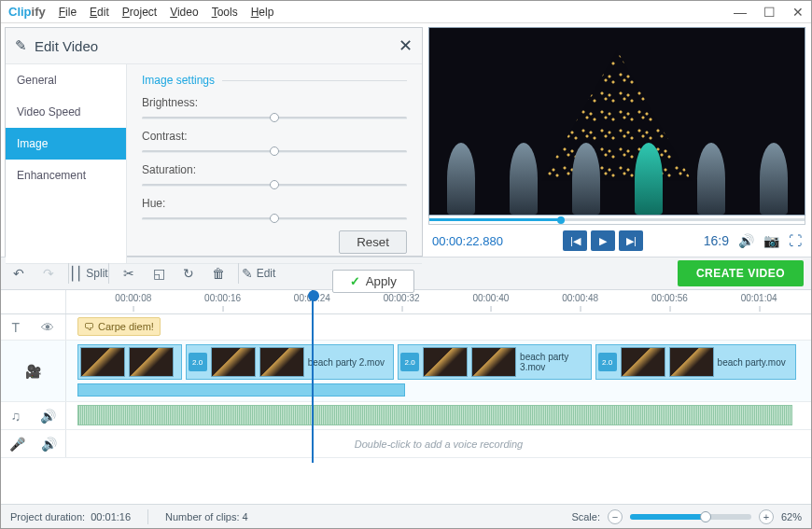 Image resolution: width=812 pixels, height=529 pixels. Describe the element at coordinates (65, 112) in the screenshot. I see `tab-video-speed: Video Speed` at that location.